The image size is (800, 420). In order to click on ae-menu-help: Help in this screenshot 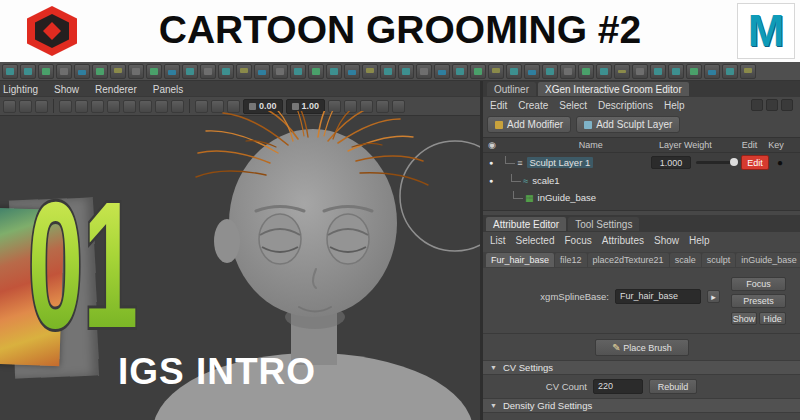, I will do `click(700, 240)`.